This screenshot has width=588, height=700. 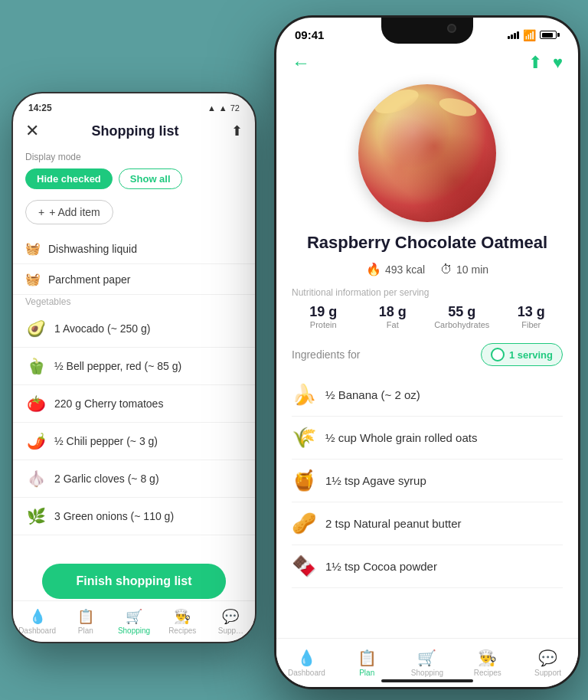 I want to click on camera, so click(x=452, y=28).